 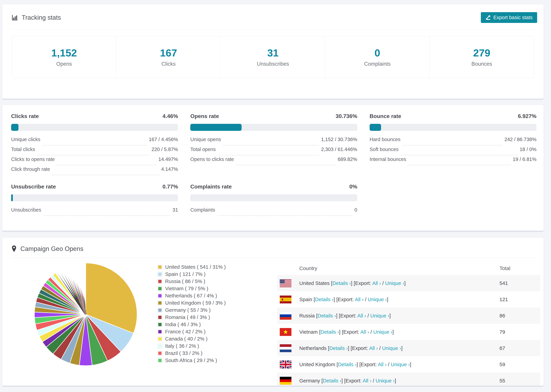 I want to click on rate-detail-row: Soft bounces18 / 0%, so click(x=453, y=152).